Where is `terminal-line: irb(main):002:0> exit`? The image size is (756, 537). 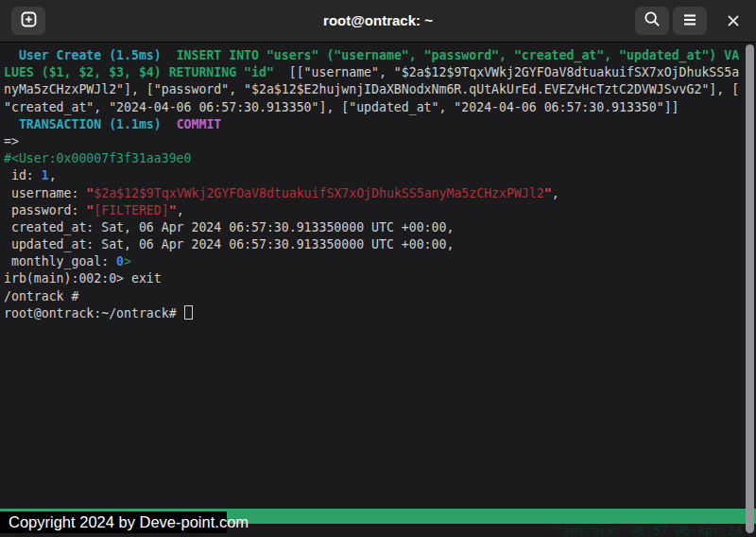 terminal-line: irb(main):002:0> exit is located at coordinates (380, 279).